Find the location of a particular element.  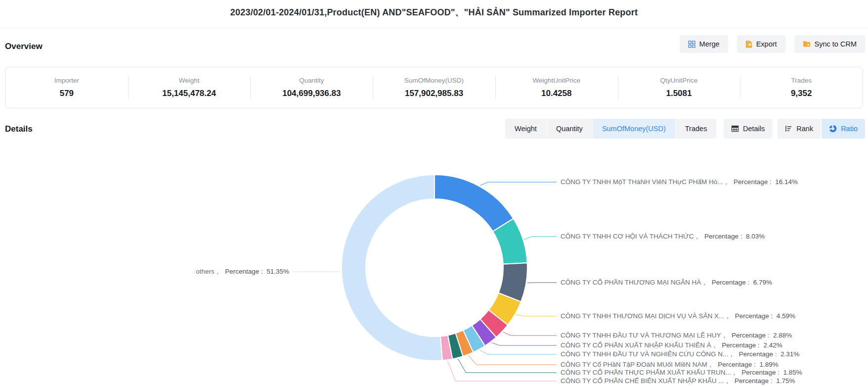

chart-label-percentage: Percentage : 2.31% is located at coordinates (769, 354).